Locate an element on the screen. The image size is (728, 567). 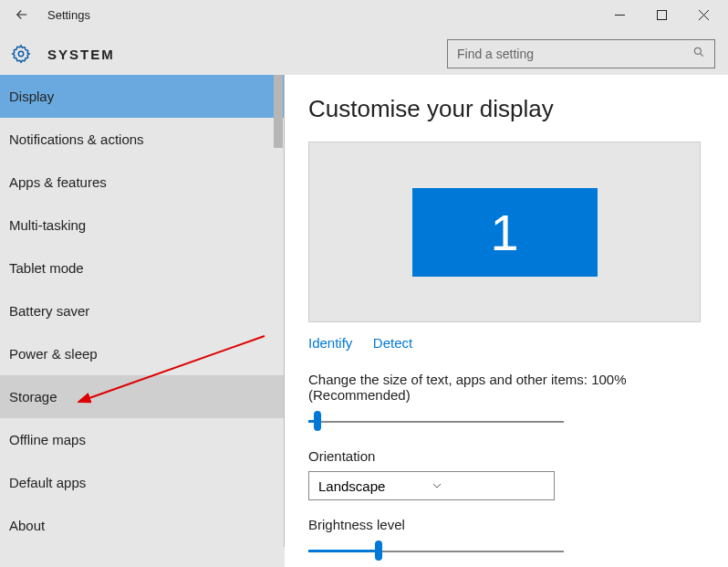
recommended-label: (Recommended) is located at coordinates (506, 394).